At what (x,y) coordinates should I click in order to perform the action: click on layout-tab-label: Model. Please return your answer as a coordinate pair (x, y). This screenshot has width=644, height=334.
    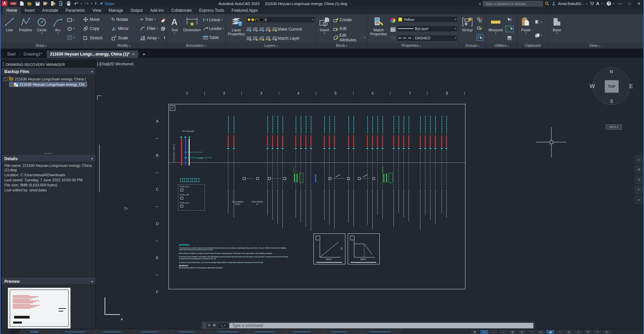
    Looking at the image, I should click on (34, 332).